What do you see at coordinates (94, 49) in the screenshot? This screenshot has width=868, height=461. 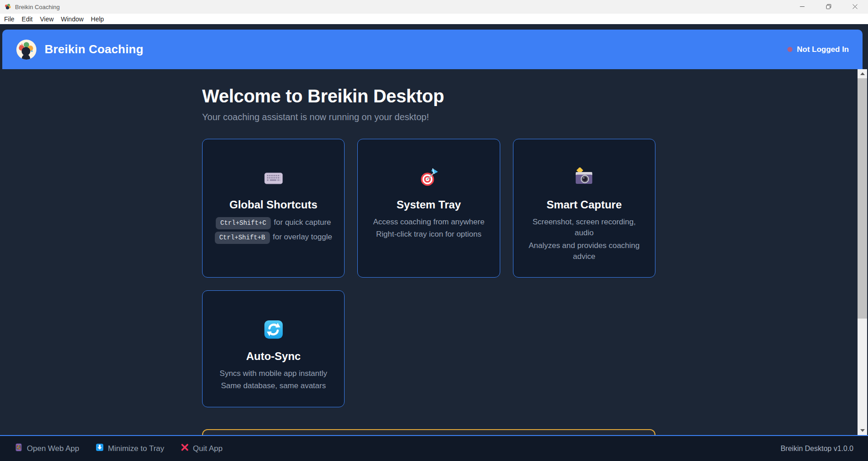 I see `app-title: Breikin Coaching` at bounding box center [94, 49].